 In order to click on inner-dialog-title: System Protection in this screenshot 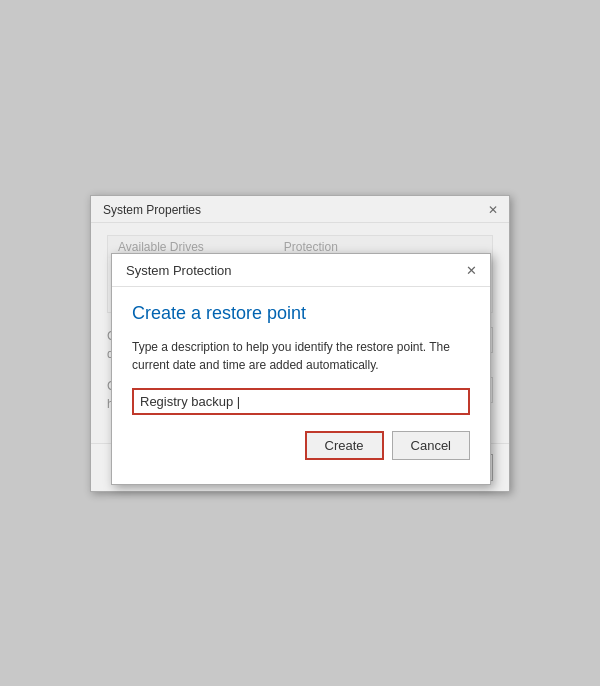, I will do `click(179, 270)`.